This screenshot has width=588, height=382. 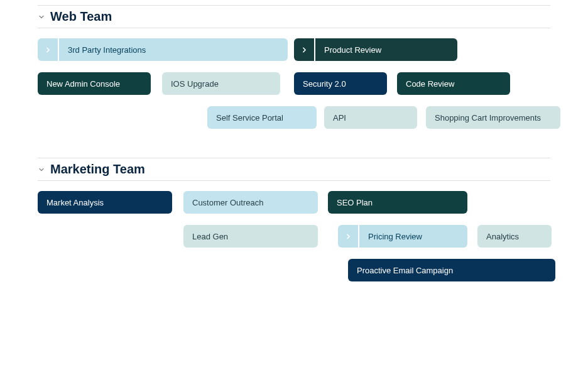 I want to click on card-label: API, so click(x=339, y=118).